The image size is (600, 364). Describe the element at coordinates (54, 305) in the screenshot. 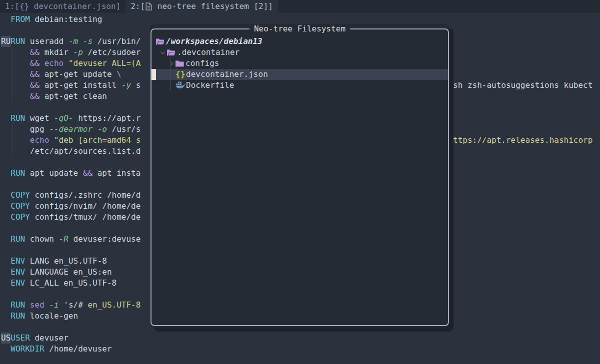

I see `code-token: -i` at that location.